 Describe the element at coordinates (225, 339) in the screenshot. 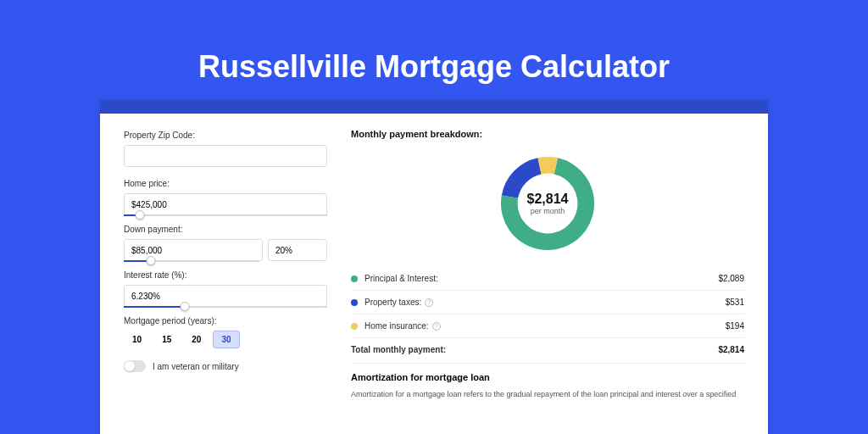

I see `period-option-30: 30` at that location.